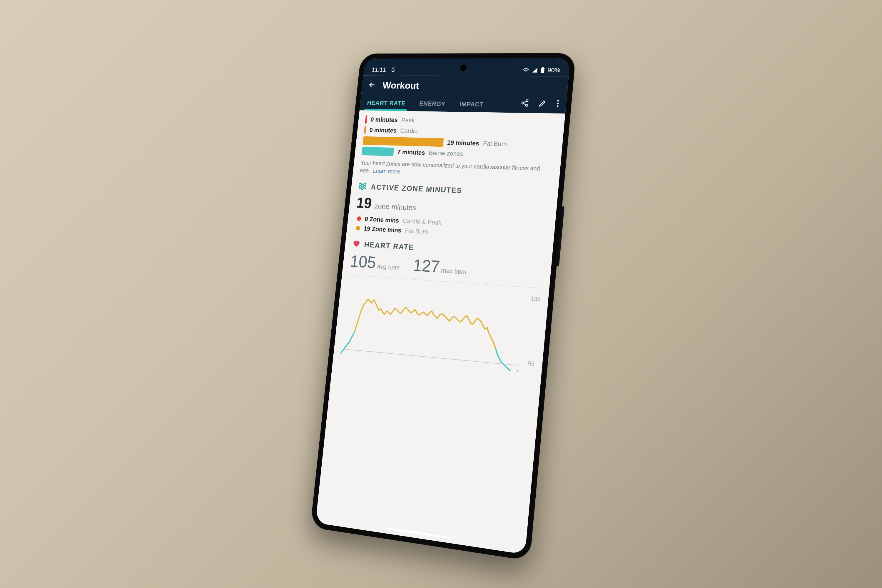  Describe the element at coordinates (526, 70) in the screenshot. I see `wifi-icon` at that location.